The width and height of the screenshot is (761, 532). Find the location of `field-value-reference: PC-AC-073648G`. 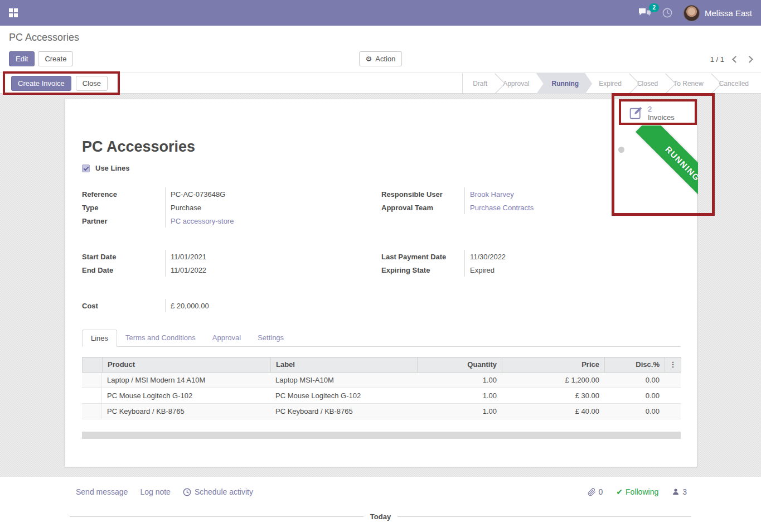

field-value-reference: PC-AC-073648G is located at coordinates (198, 194).